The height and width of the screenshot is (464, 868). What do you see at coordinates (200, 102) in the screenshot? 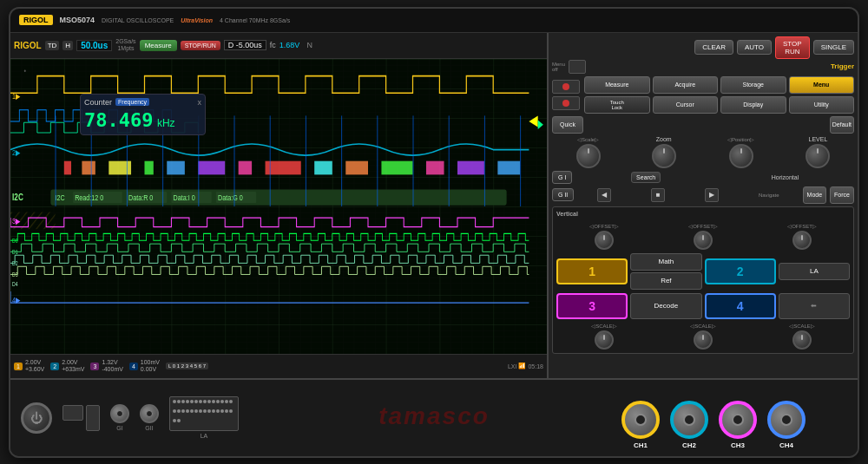
I see `counter-close-button: x` at bounding box center [200, 102].